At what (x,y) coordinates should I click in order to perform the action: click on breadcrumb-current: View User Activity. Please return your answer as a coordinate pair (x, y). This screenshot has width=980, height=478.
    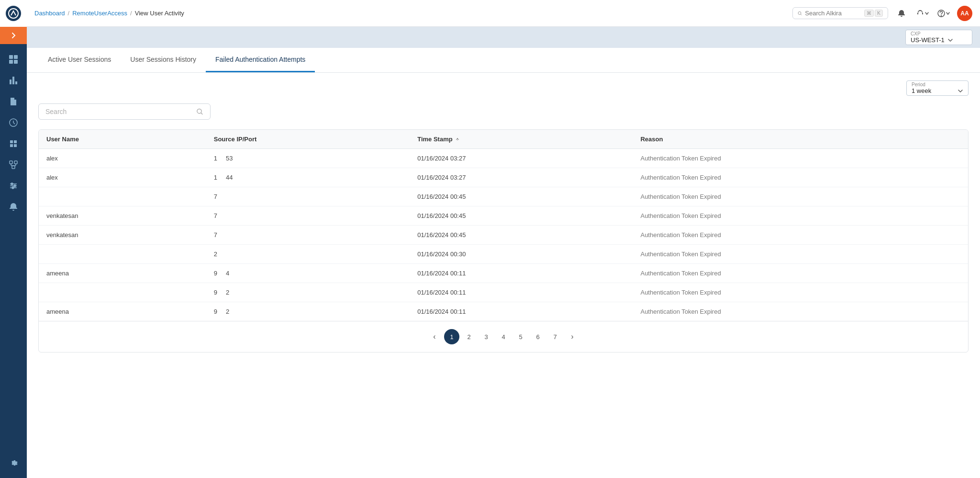
    Looking at the image, I should click on (160, 13).